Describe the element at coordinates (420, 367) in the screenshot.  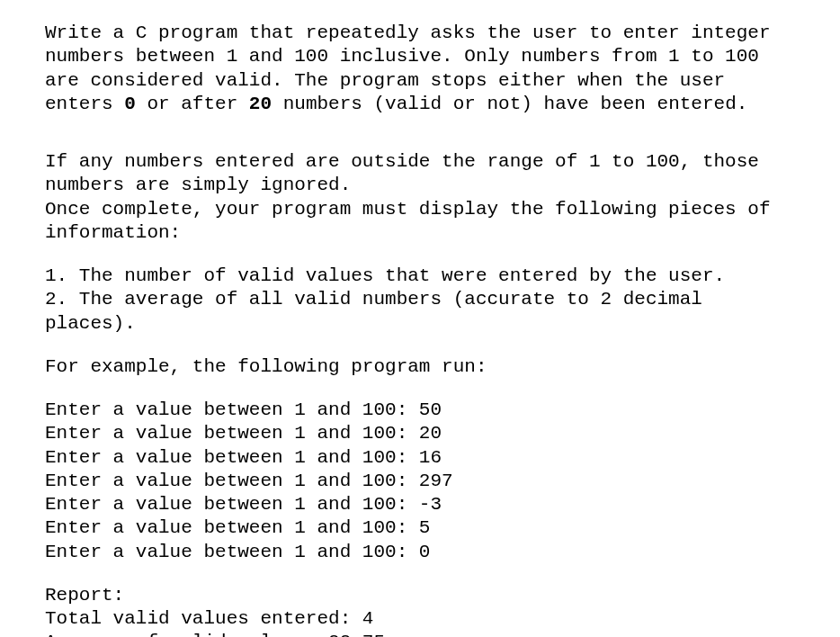
I see `example-lead: For example, the following program run:` at that location.